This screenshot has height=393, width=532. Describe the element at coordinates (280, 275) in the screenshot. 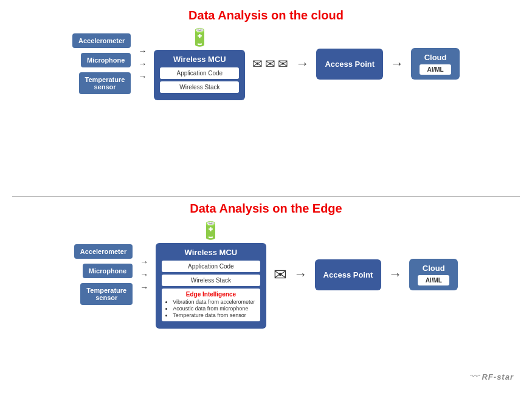

I see `email-icon-bottom: ✉` at that location.